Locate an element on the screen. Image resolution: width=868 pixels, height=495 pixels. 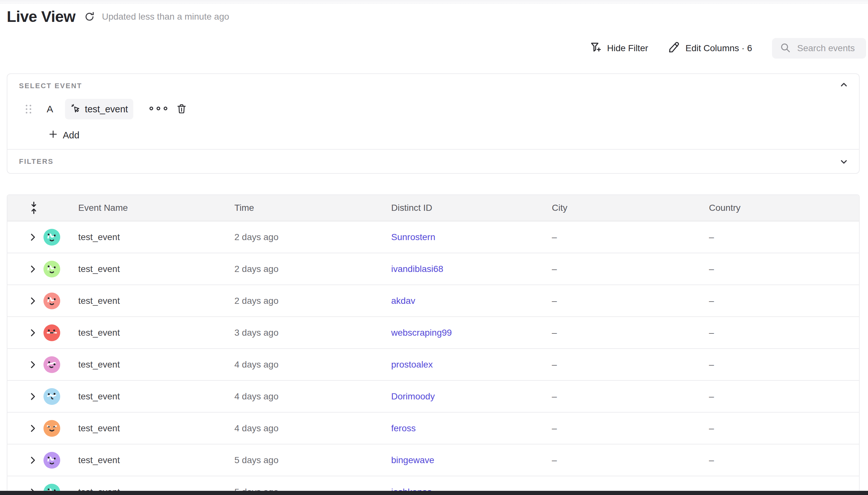
table-row: test_event 3 days ago webscraping99 – – is located at coordinates (433, 333).